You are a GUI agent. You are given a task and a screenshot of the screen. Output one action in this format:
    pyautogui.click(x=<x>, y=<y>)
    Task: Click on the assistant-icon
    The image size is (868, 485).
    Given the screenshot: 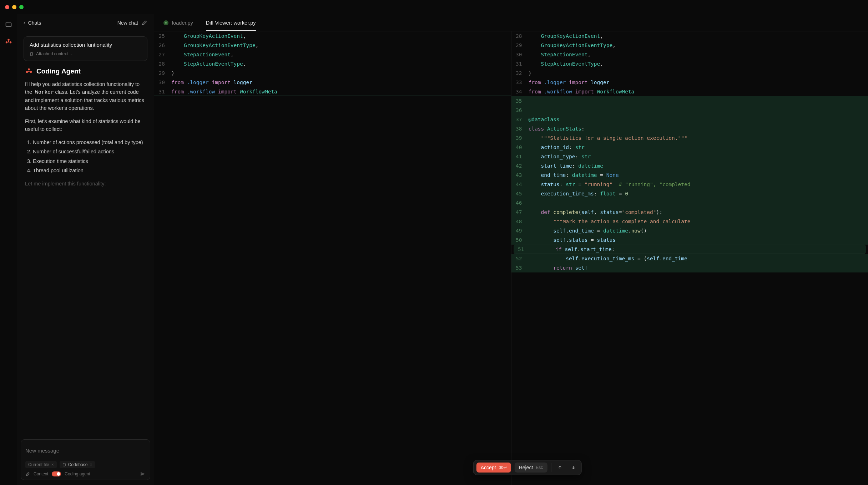 What is the action you would take?
    pyautogui.click(x=9, y=42)
    